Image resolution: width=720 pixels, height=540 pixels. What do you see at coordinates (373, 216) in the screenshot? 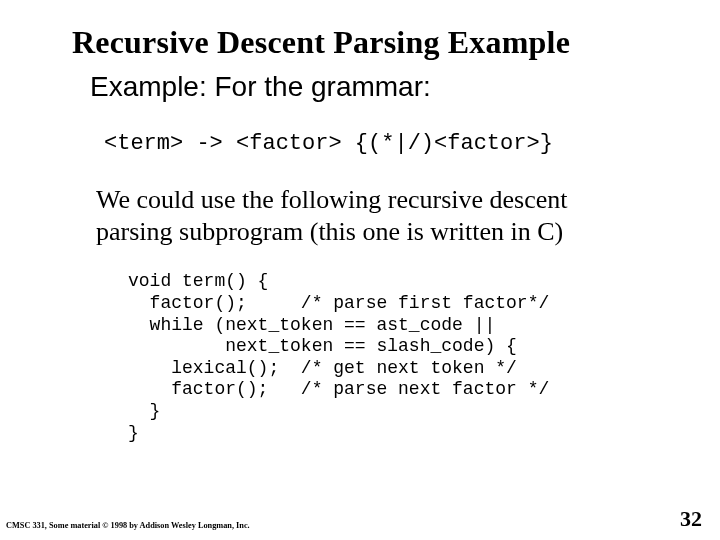
I see `body-paragraph: We could use the following recursive des…` at bounding box center [373, 216].